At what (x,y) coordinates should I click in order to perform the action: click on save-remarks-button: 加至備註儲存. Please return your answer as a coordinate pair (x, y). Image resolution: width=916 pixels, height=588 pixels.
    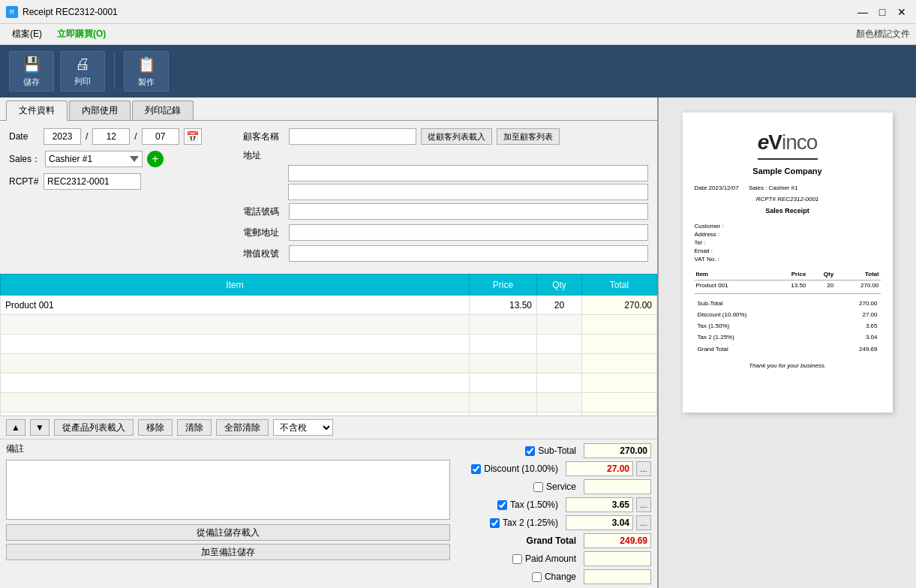
    Looking at the image, I should click on (228, 552).